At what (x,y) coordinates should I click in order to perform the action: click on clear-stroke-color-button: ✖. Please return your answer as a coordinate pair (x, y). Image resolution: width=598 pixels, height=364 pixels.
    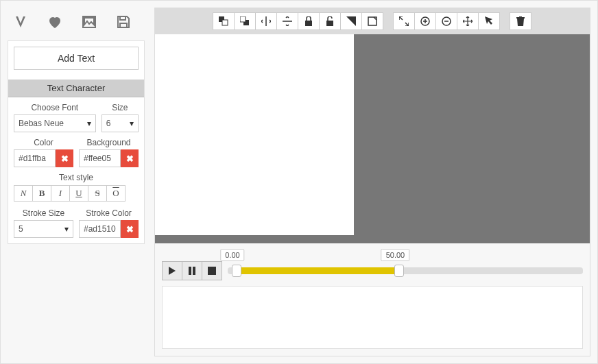
    Looking at the image, I should click on (130, 229).